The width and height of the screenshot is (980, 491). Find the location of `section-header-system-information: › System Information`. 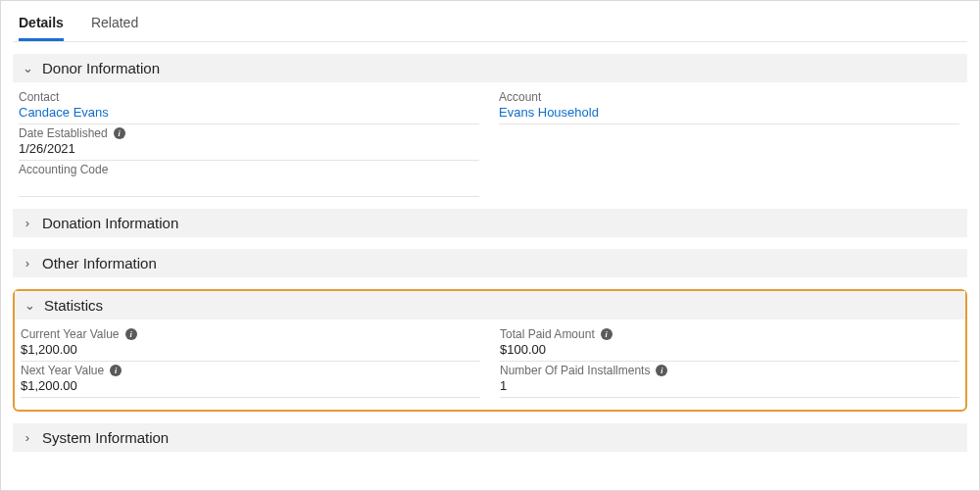

section-header-system-information: › System Information is located at coordinates (490, 437).